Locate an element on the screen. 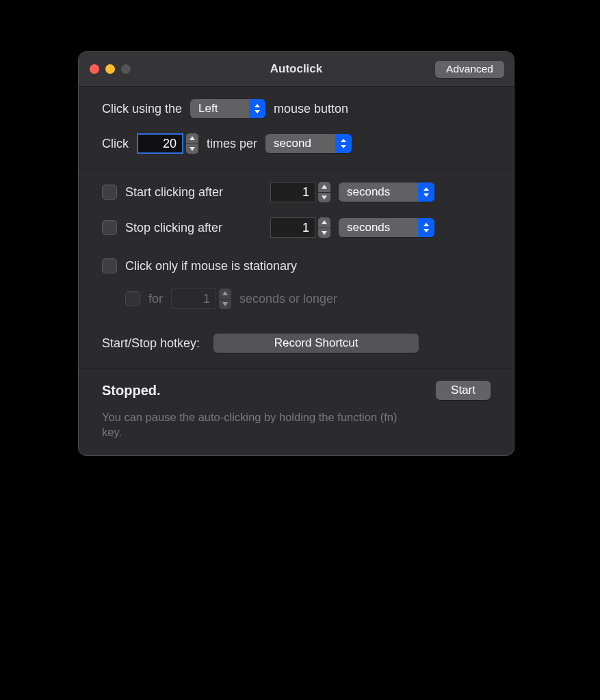  stop-after-step-up is located at coordinates (324, 223).